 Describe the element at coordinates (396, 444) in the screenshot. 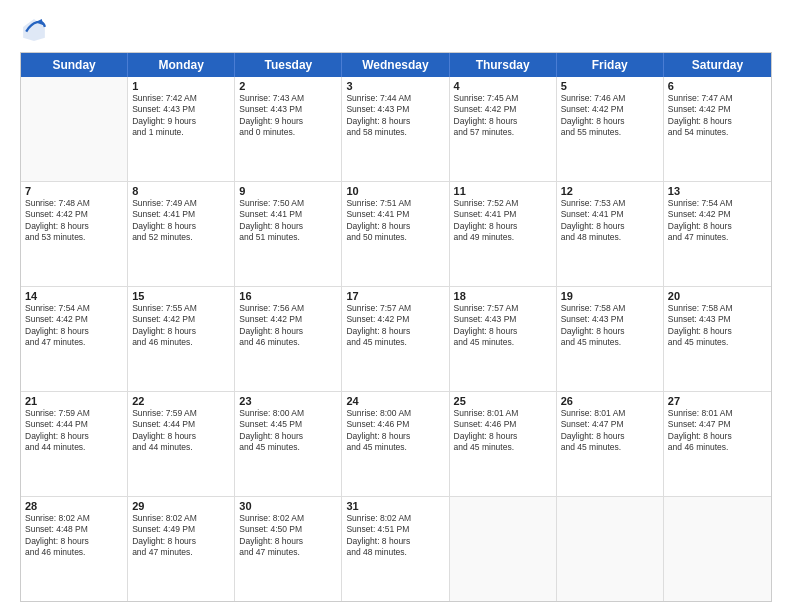

I see `calendar-cell: 24Sunrise: 8:00 AM Sunset: 4:46 PM Dayli…` at that location.